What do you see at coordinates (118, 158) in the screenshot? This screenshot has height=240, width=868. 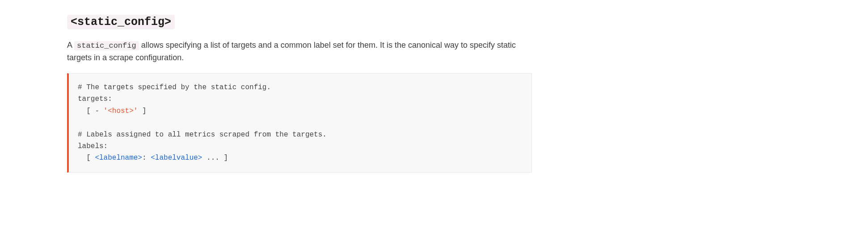 I see `code-link-labelname: <labelname>` at bounding box center [118, 158].